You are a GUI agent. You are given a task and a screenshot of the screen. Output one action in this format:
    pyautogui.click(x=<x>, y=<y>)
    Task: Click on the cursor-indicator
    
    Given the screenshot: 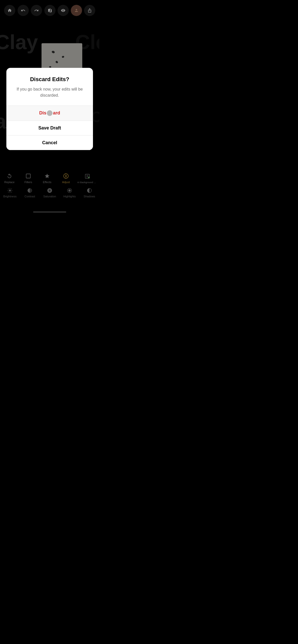 What is the action you would take?
    pyautogui.click(x=50, y=113)
    